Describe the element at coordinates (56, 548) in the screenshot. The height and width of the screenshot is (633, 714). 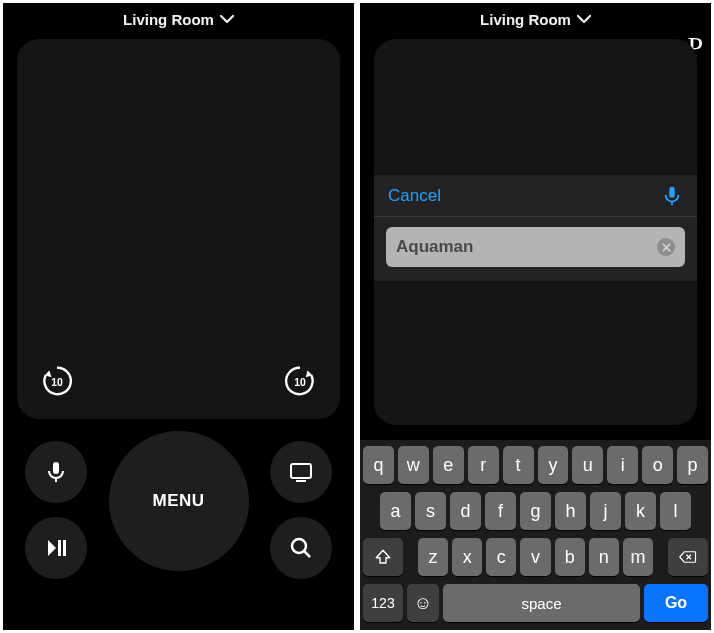
I see `play-pause-button` at that location.